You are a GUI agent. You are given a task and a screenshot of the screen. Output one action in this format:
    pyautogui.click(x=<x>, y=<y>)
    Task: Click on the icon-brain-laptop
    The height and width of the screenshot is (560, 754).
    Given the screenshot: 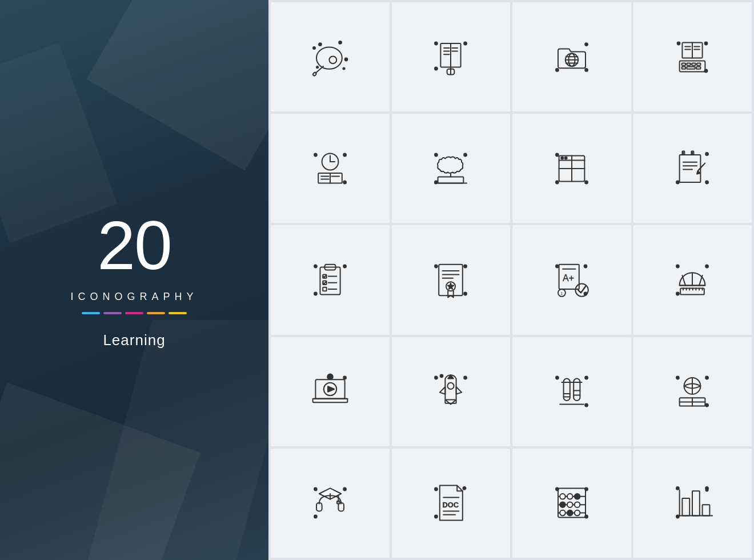 What is the action you would take?
    pyautogui.click(x=451, y=168)
    